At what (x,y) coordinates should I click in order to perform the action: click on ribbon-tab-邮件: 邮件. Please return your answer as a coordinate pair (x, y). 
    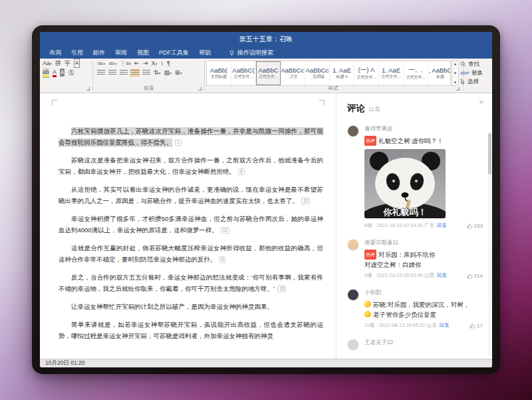
    Looking at the image, I should click on (99, 53).